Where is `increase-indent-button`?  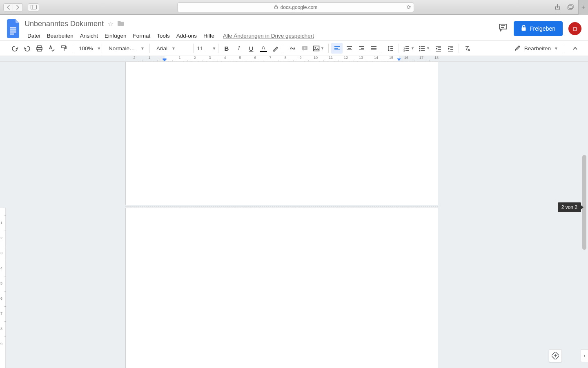
increase-indent-button is located at coordinates (450, 48).